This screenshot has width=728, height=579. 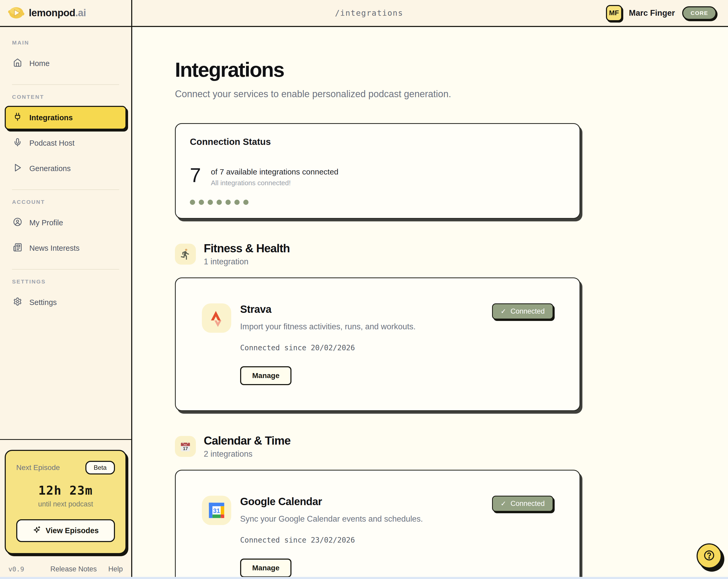 What do you see at coordinates (55, 248) in the screenshot?
I see `sidebar-item-label: News Interests` at bounding box center [55, 248].